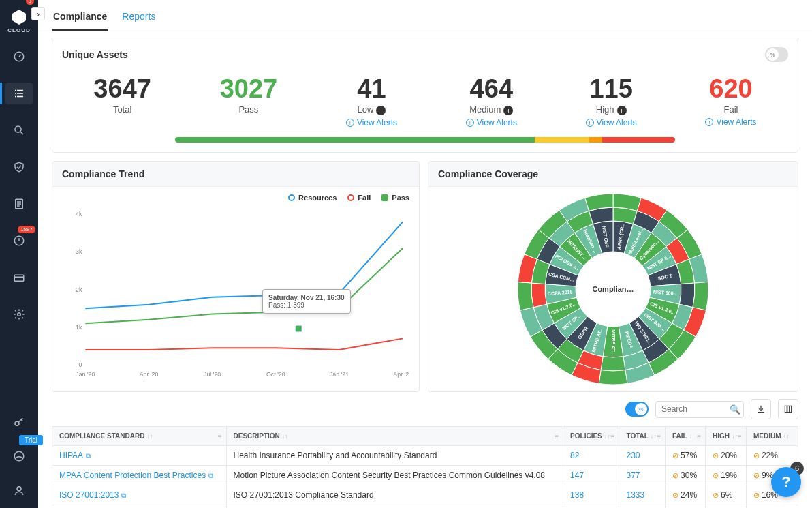 The width and height of the screenshot is (812, 508). What do you see at coordinates (637, 409) in the screenshot?
I see `percent-toggle-table: %` at bounding box center [637, 409].